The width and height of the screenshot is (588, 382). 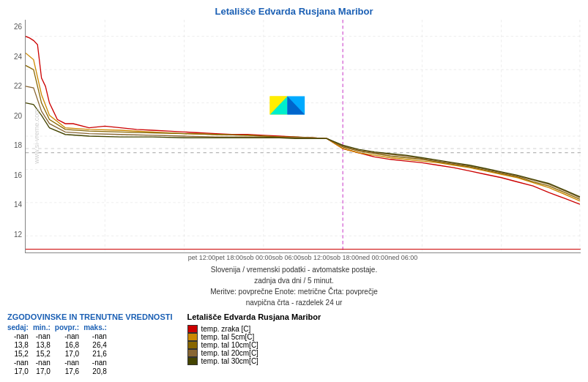 What do you see at coordinates (228, 337) in the screenshot?
I see `legend-label: temp. tal 5cm[C]` at bounding box center [228, 337].